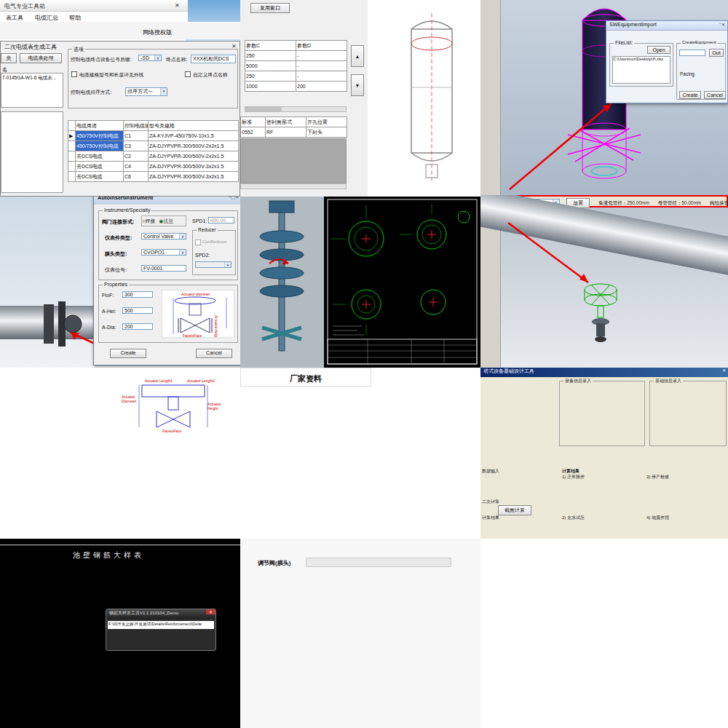  Describe the element at coordinates (491, 518) in the screenshot. I see `calc-result-label: 计算结果` at that location.